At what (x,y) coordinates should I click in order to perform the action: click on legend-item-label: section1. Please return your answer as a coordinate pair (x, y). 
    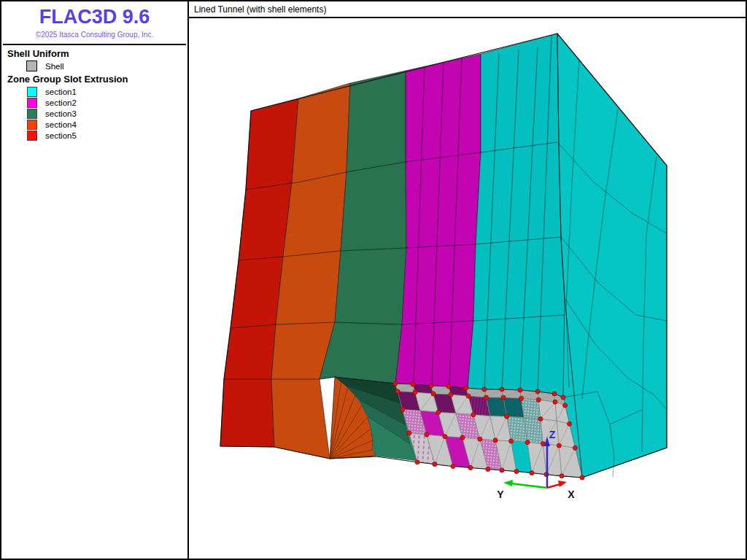
    Looking at the image, I should click on (61, 92).